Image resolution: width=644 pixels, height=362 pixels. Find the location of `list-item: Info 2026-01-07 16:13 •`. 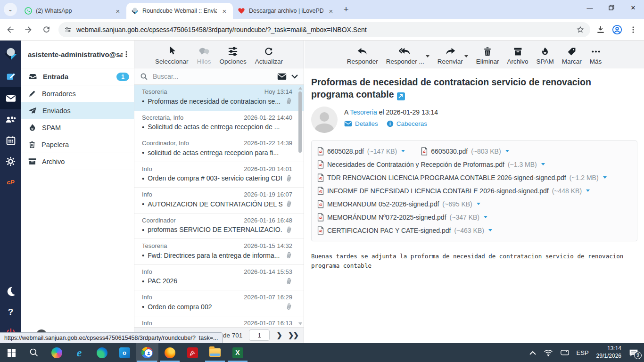

list-item: Info 2026-01-07 16:13 • is located at coordinates (219, 322).